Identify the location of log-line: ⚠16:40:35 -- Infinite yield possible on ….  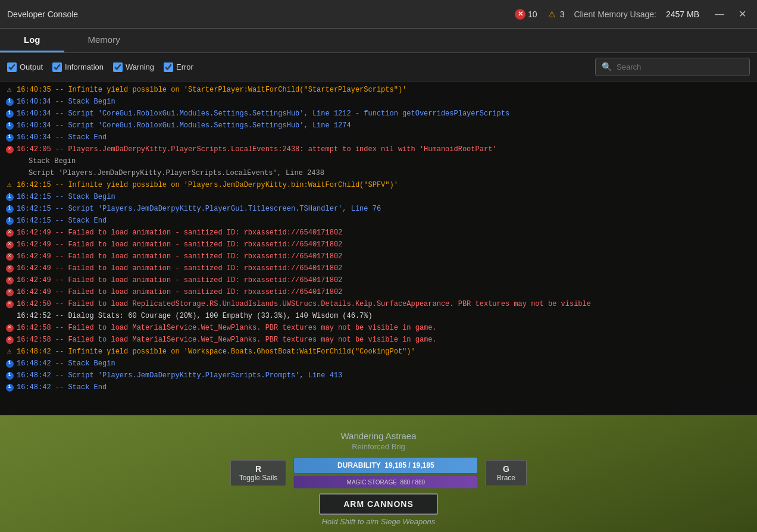
(378, 90).